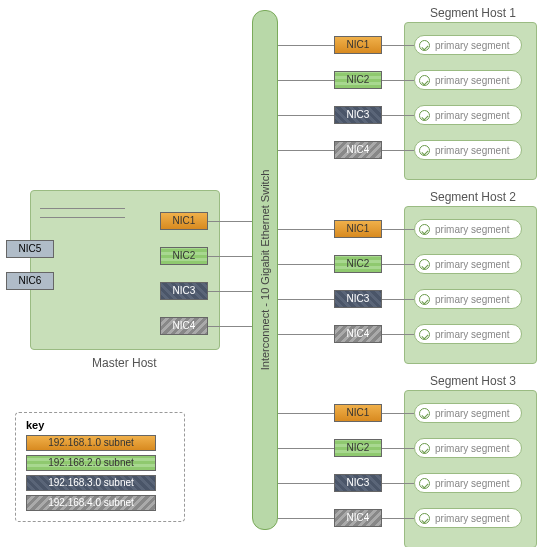  Describe the element at coordinates (468, 334) in the screenshot. I see `seg2-pill4: primary segment` at that location.